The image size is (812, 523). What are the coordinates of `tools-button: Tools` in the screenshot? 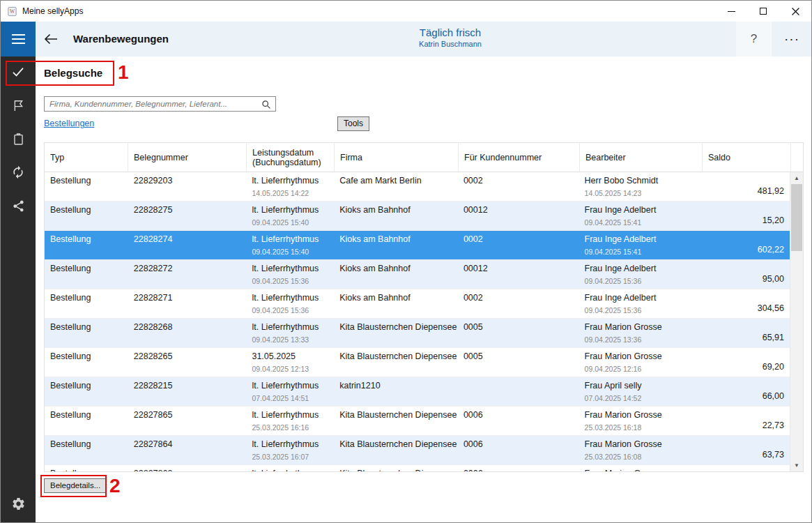 It's located at (353, 124).